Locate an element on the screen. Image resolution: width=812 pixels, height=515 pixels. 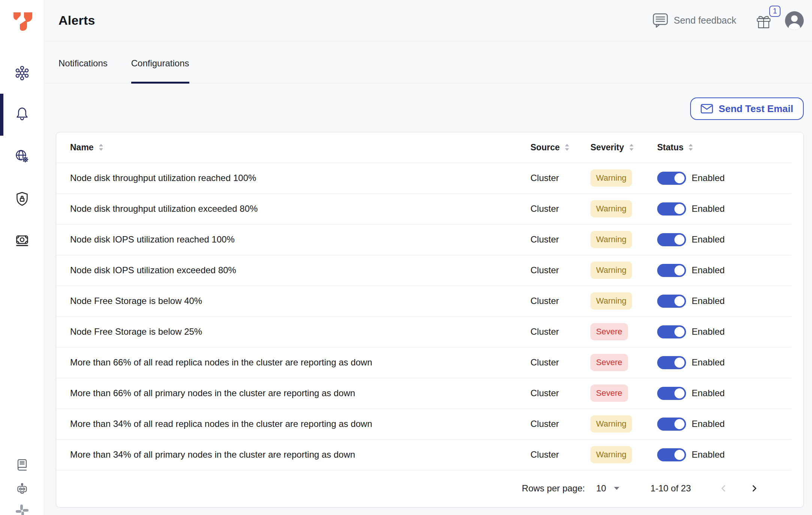
tab-notifications: Notifications is located at coordinates (83, 62).